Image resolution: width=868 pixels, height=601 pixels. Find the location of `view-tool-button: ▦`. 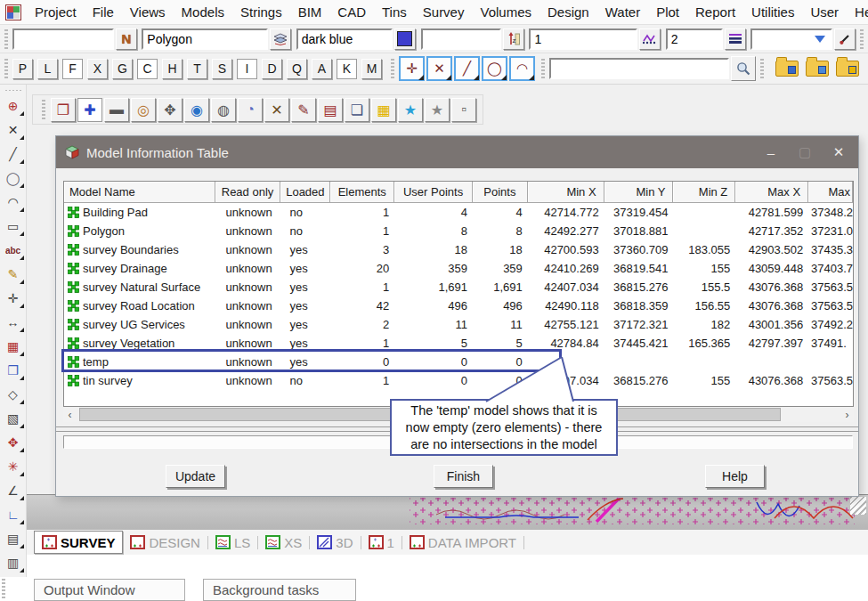

view-tool-button: ▦ is located at coordinates (384, 110).